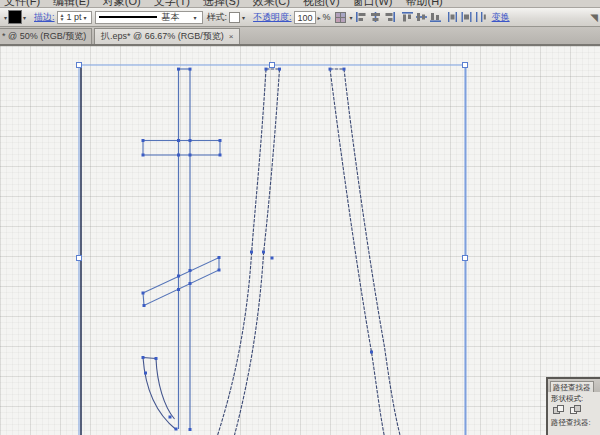 This screenshot has width=600, height=435. I want to click on pathfinder-tab-row: 路径查找器, so click(574, 386).